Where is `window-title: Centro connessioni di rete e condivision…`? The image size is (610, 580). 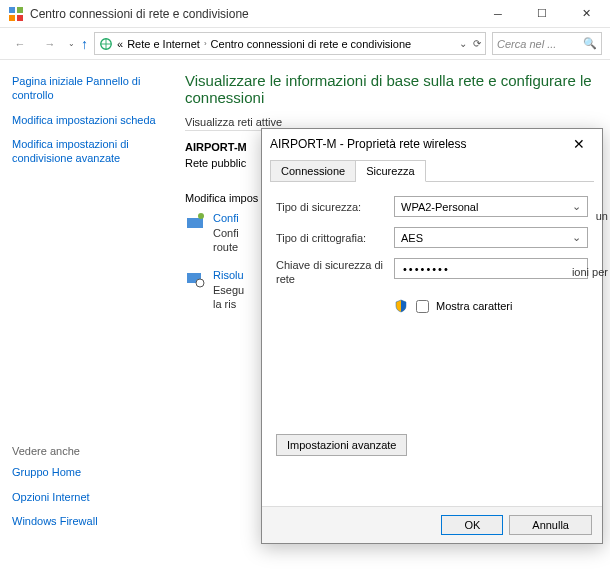
window-title: Centro connessioni di rete e condivision… is located at coordinates (253, 14).